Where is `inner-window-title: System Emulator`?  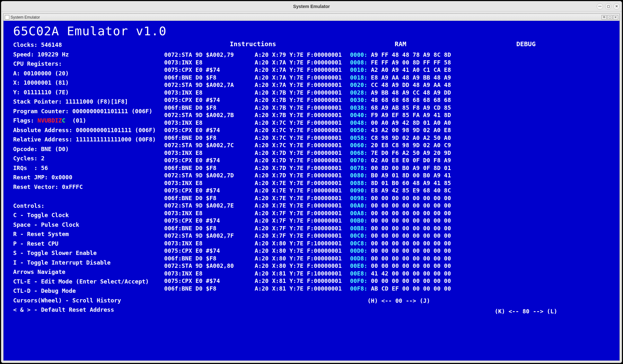
inner-window-title: System Emulator is located at coordinates (25, 17).